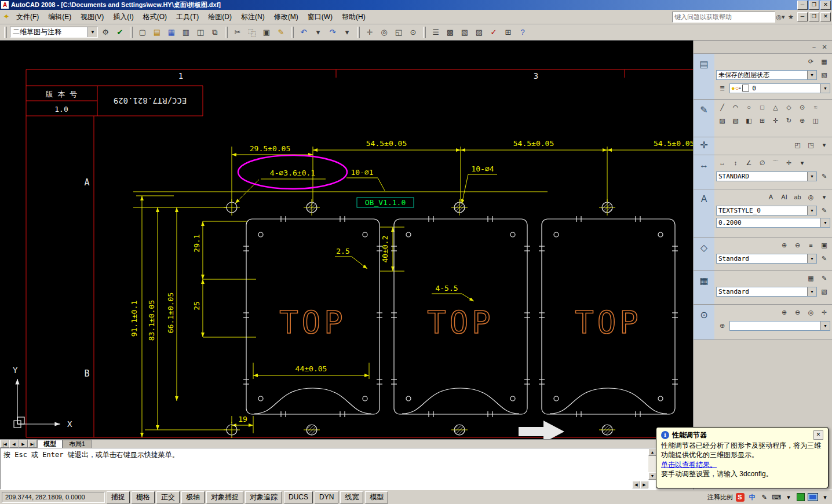 This screenshot has height=504, width=832. I want to click on named-view-combo: ▼, so click(780, 326).